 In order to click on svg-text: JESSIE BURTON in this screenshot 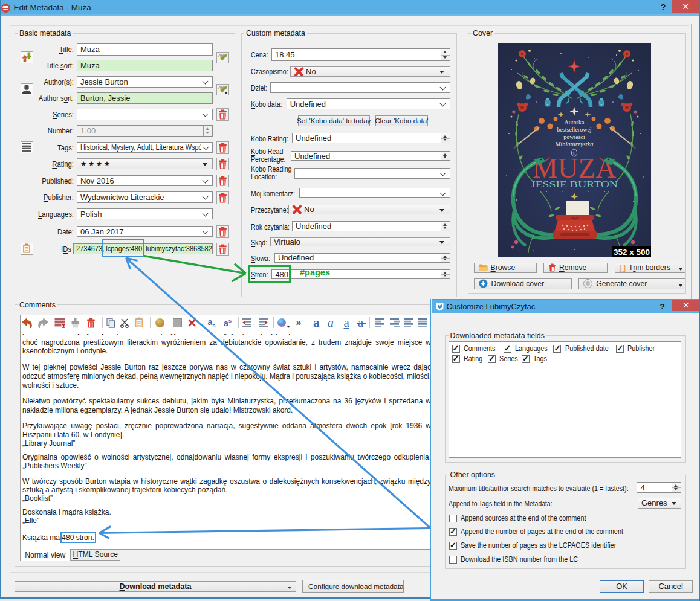, I will do `click(574, 184)`.